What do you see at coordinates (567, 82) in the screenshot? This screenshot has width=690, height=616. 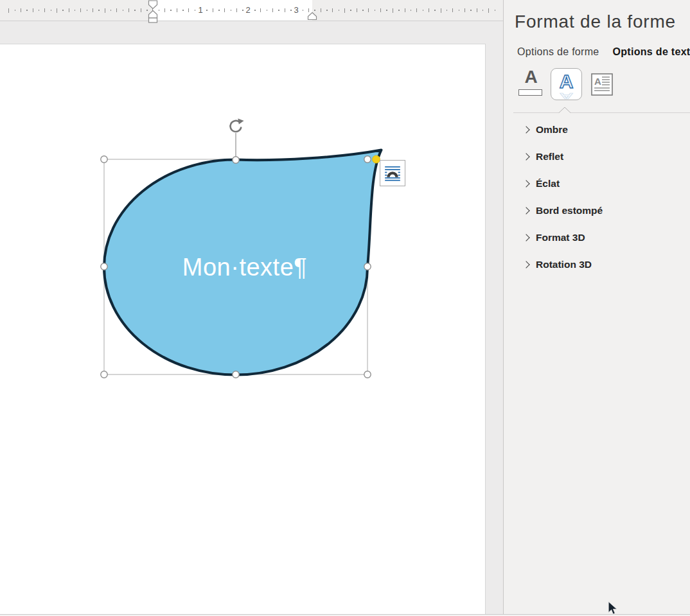 I see `text-effects-icon: A` at bounding box center [567, 82].